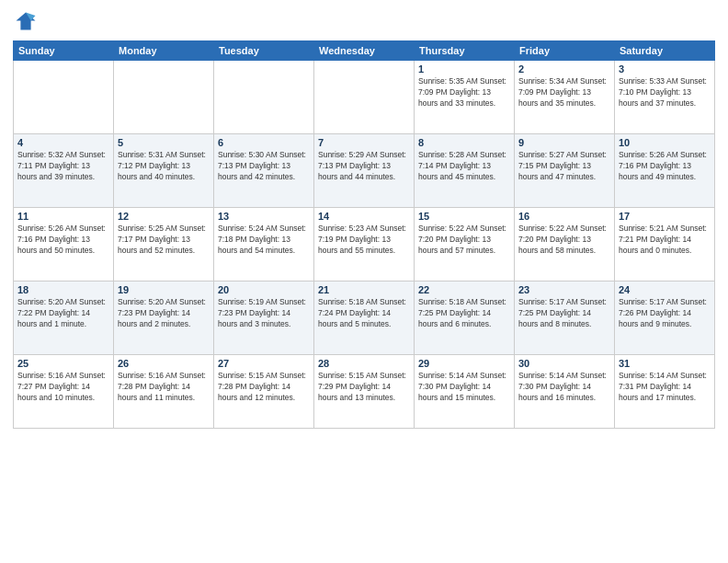 This screenshot has width=728, height=563. What do you see at coordinates (564, 318) in the screenshot?
I see `calendar-cell: 23Sunrise: 5:17 AM Sunset: 7:25 PM Dayli…` at bounding box center [564, 318].